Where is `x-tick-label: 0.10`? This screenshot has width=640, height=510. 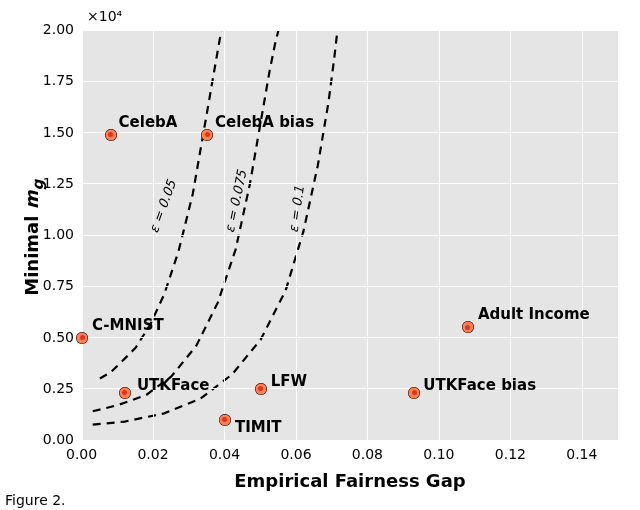
x-tick-label: 0.10 is located at coordinates (438, 454).